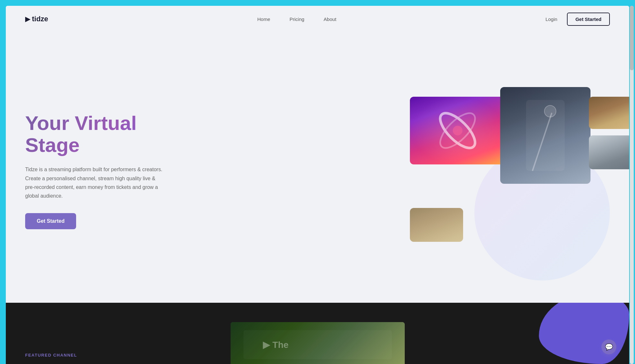 The height and width of the screenshot is (364, 635). What do you see at coordinates (584, 333) in the screenshot?
I see `dark-blob-decoration` at bounding box center [584, 333].